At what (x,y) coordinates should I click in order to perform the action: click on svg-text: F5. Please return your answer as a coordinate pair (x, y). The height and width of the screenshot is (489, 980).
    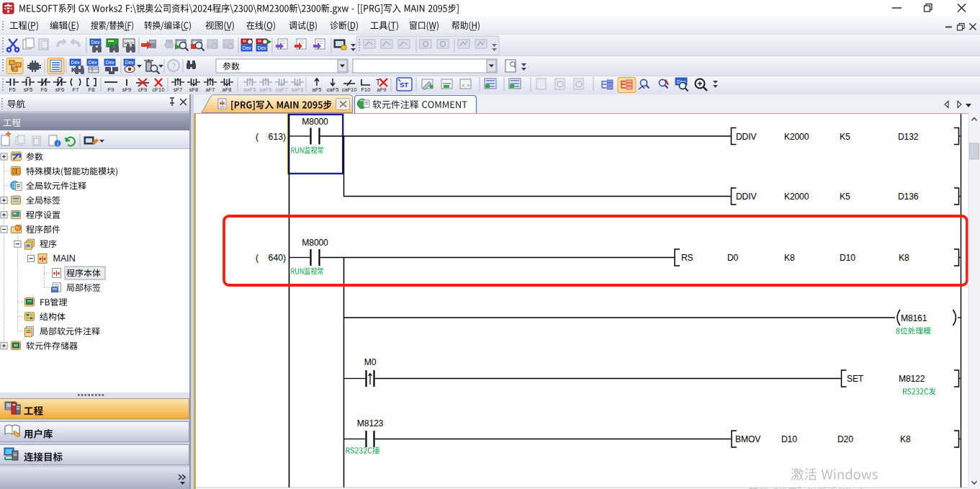
    Looking at the image, I should click on (13, 89).